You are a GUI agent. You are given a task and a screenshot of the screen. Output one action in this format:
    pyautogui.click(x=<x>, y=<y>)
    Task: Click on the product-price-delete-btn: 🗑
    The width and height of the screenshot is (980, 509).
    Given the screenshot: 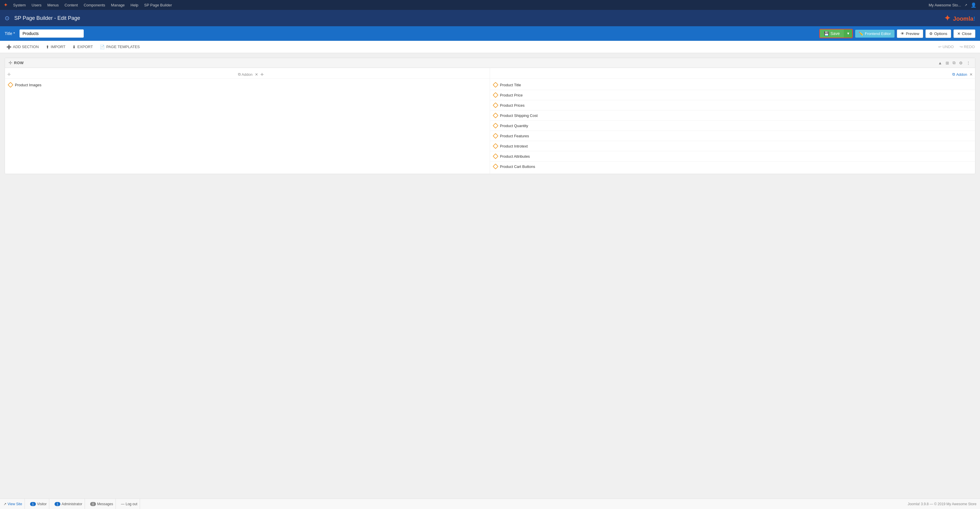 What is the action you would take?
    pyautogui.click(x=969, y=95)
    